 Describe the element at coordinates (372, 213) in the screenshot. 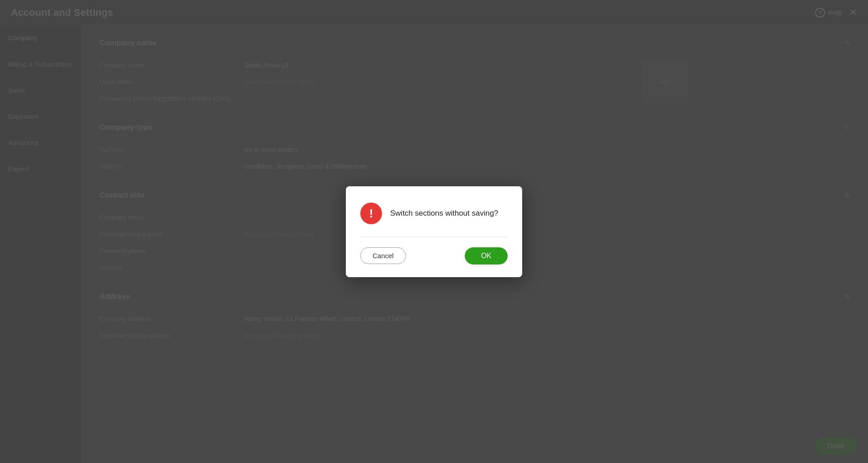

I see `exclamation-icon: !` at that location.